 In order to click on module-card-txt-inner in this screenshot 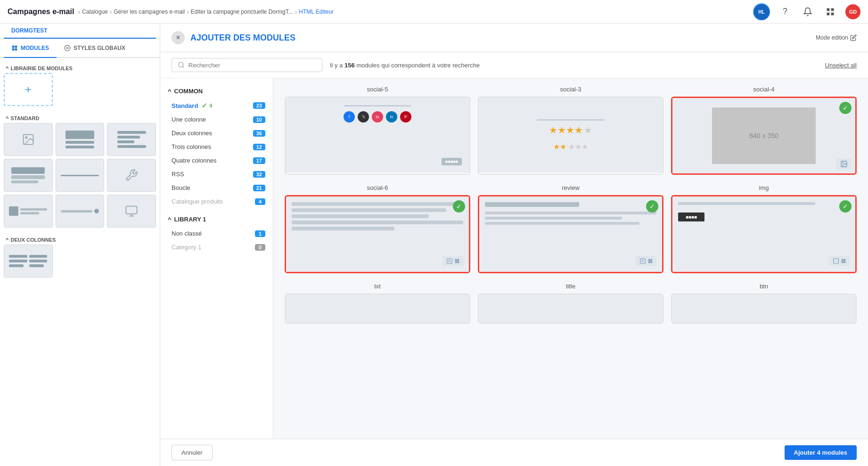, I will do `click(377, 234)`.